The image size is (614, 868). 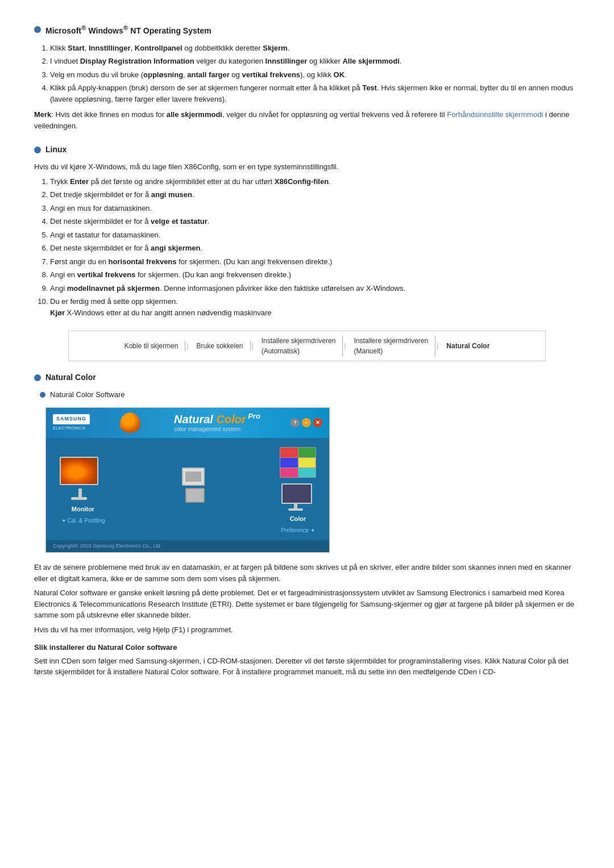 What do you see at coordinates (307, 167) in the screenshot?
I see `linux-intro: Hvis du vil kjøre X-Windows, må du lage …` at bounding box center [307, 167].